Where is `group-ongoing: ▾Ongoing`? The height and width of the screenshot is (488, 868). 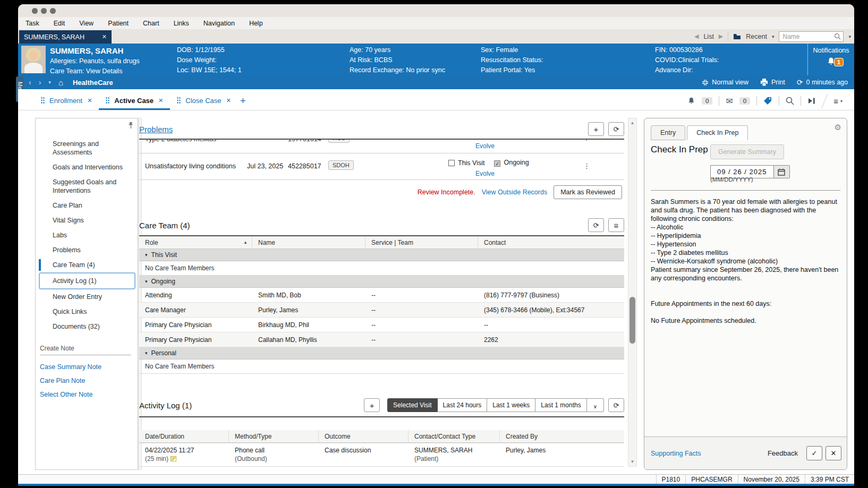
group-ongoing: ▾Ongoing is located at coordinates (381, 281).